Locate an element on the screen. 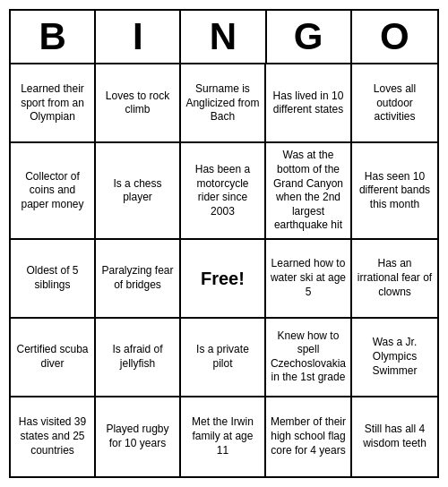 The width and height of the screenshot is (448, 487). bingo-cell-text-20: Has visited 39 states and 25 countries is located at coordinates (52, 437).